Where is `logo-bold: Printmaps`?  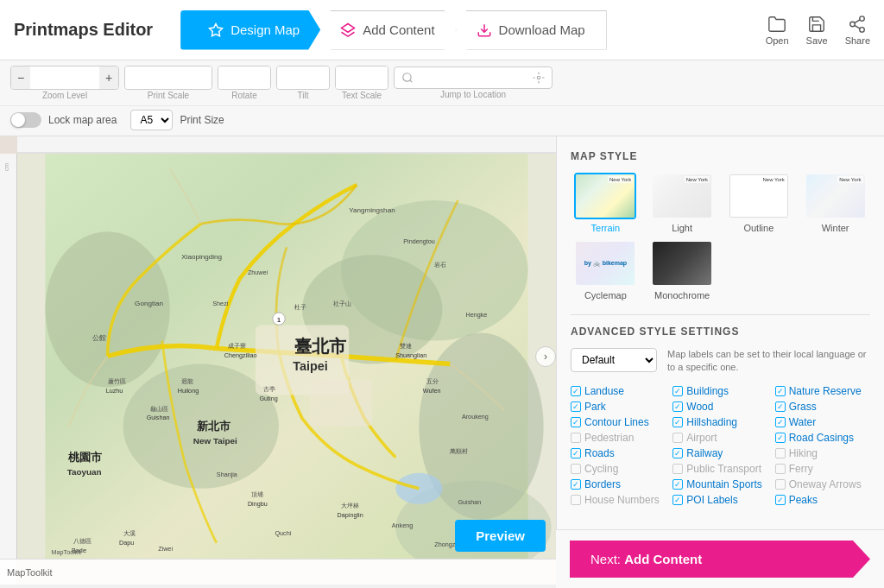
logo-bold: Printmaps is located at coordinates (56, 29).